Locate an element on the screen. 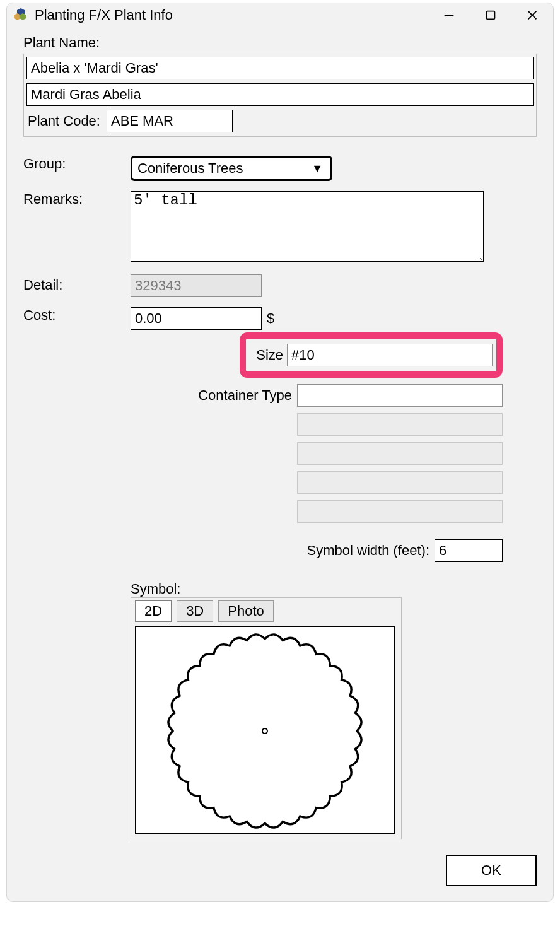  plant-name-label: Plant Name: is located at coordinates (280, 43).